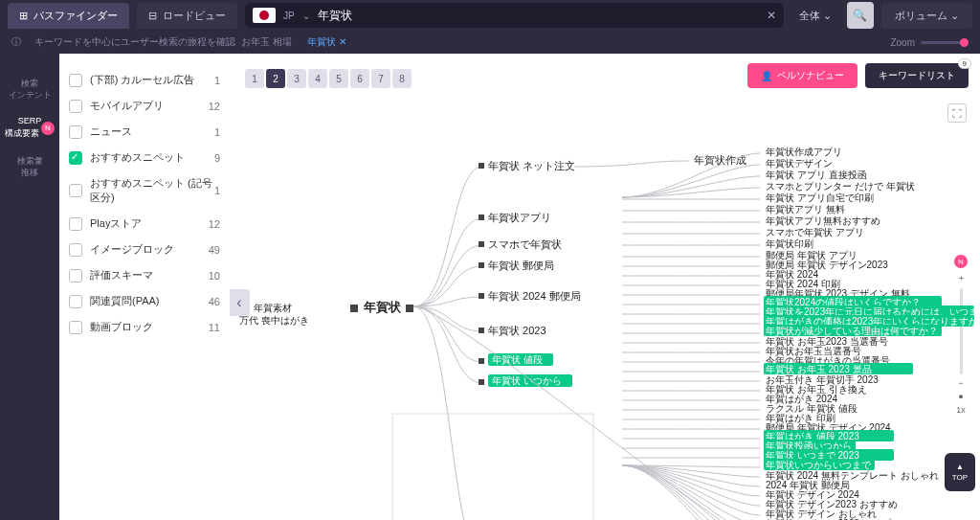 Image resolution: width=980 pixels, height=520 pixels. What do you see at coordinates (520, 217) in the screenshot?
I see `graph-node: 年賀状アプリ` at bounding box center [520, 217].